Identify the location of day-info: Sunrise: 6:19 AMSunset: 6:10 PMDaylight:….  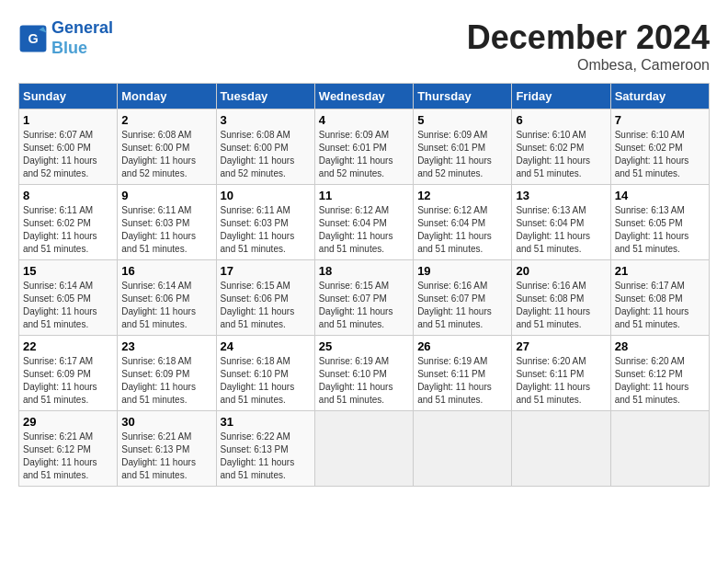
(364, 381).